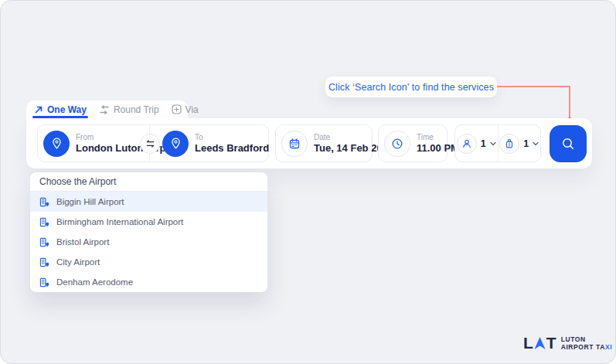 The image size is (616, 364). I want to click on tab-label: Round Trip, so click(136, 110).